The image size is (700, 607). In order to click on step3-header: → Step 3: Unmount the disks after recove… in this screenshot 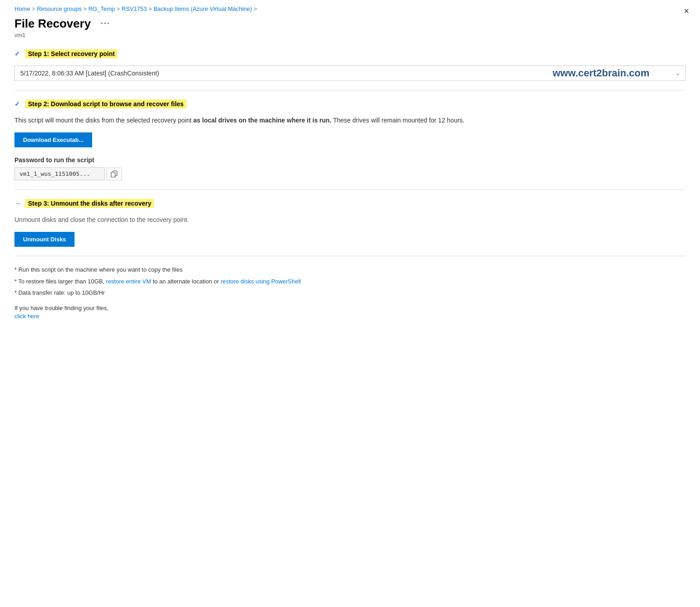, I will do `click(350, 203)`.